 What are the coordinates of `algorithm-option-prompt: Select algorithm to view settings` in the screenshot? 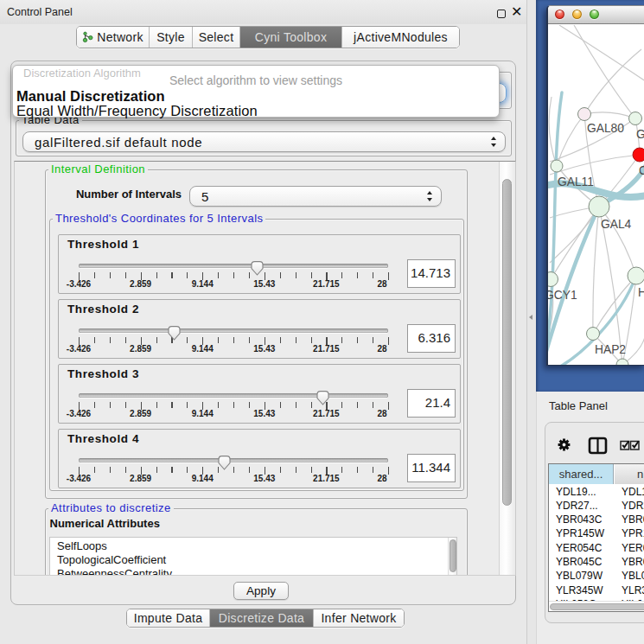 It's located at (256, 80).